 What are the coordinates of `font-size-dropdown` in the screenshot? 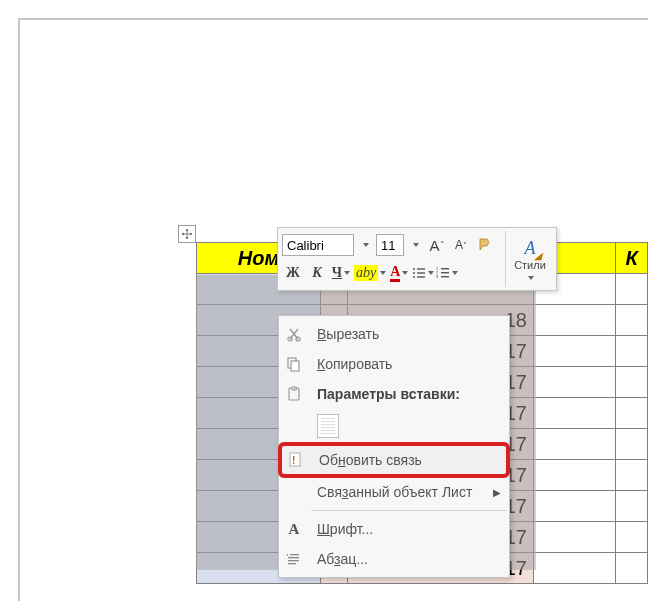 It's located at (415, 245).